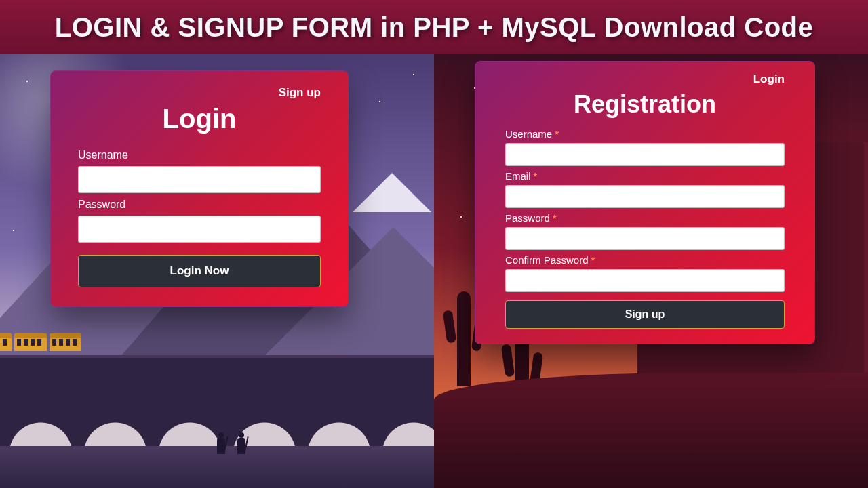 This screenshot has height=488, width=868. What do you see at coordinates (434, 27) in the screenshot?
I see `banner-title: LOGIN & SIGNUP FORM in PHP + MySQL Downl…` at bounding box center [434, 27].